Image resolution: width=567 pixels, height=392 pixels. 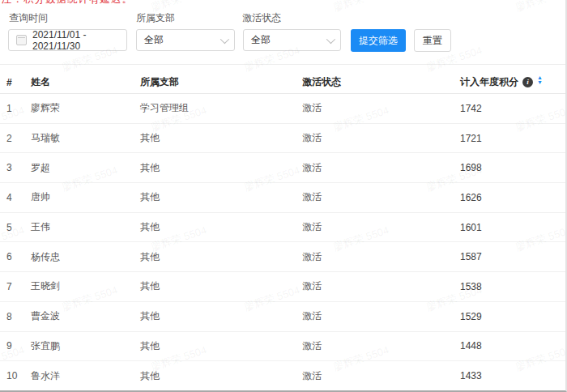 What do you see at coordinates (284, 258) in the screenshot?
I see `table-row: 6 杨传忠 其他 激活 1587` at bounding box center [284, 258].